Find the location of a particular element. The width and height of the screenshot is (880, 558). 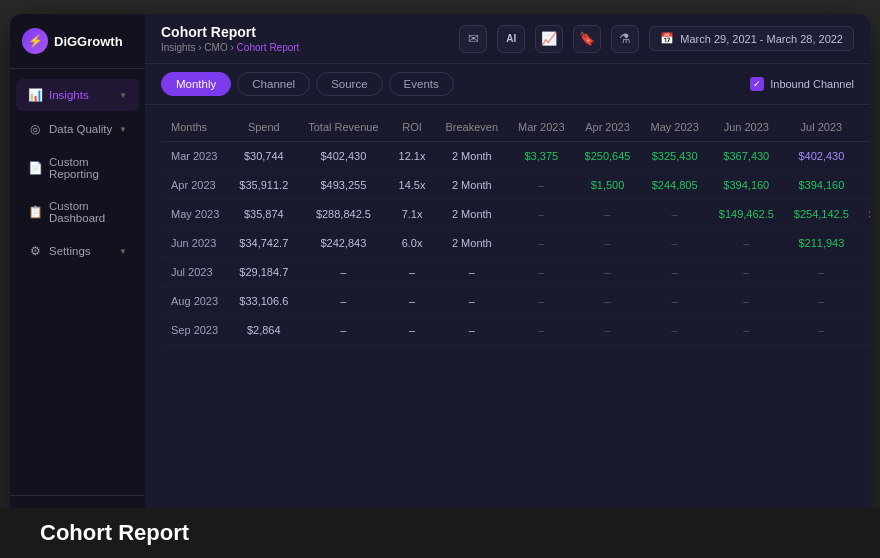

table-row: Apr 2023$35,911.2$493,25514.5x2 Month–$1… is located at coordinates (516, 186).